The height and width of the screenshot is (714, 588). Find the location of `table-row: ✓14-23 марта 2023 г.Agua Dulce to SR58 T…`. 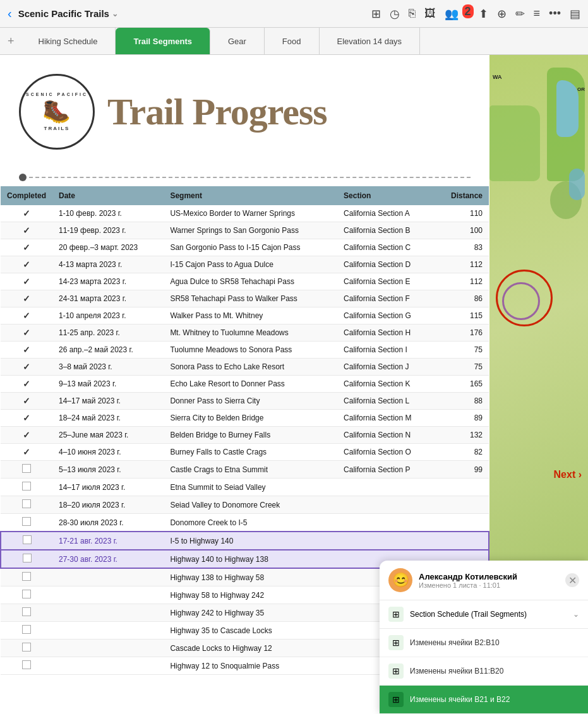

table-row: ✓14-23 марта 2023 г.Agua Dulce to SR58 T… is located at coordinates (245, 282).